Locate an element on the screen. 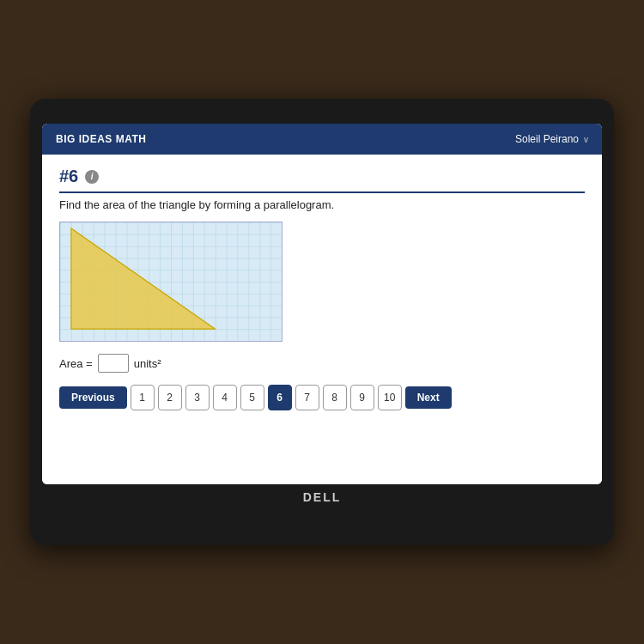 This screenshot has height=644, width=644. previous-button: Previous is located at coordinates (93, 398).